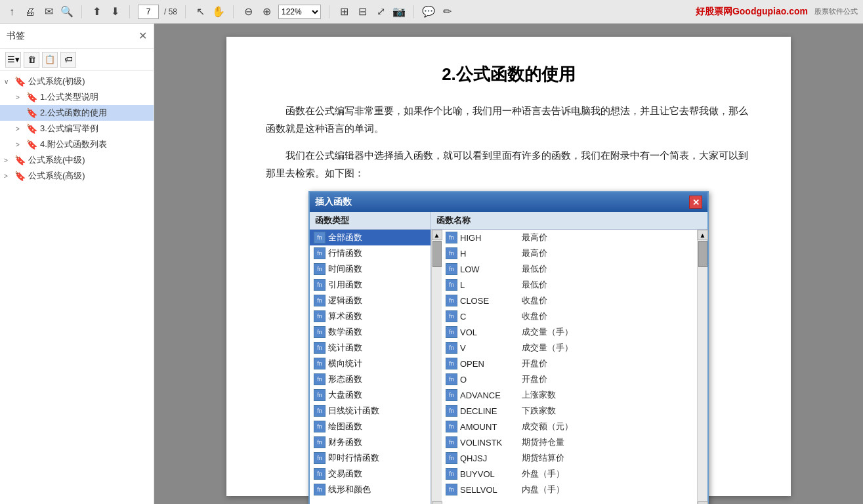 Image resolution: width=863 pixels, height=504 pixels. I want to click on sidebar-toolbar: ☰▾ 🗑 📋 🏷, so click(77, 60).